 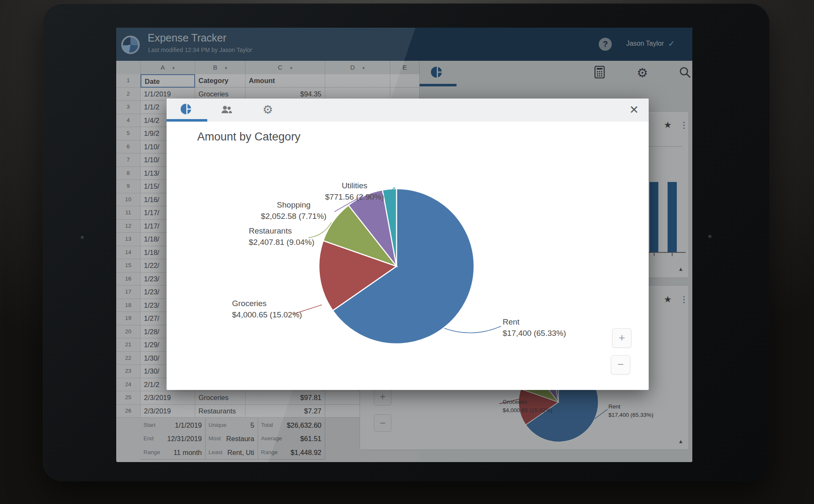 I want to click on pie-callout-utilities: Utilities $771.56 (2.90%), so click(x=355, y=191).